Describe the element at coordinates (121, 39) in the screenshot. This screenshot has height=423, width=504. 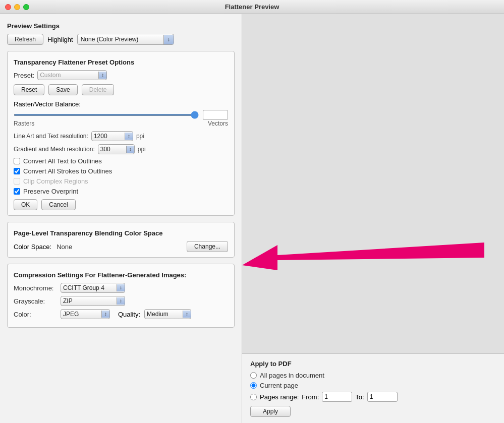
I see `preview-settings-row: Refresh Highlight None (Color Preview) R…` at that location.